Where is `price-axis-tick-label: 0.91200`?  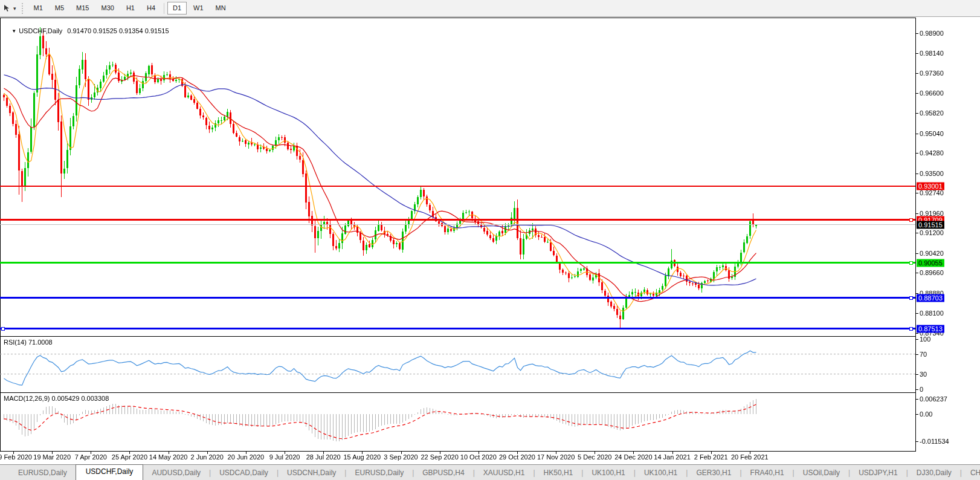
price-axis-tick-label: 0.91200 is located at coordinates (932, 233).